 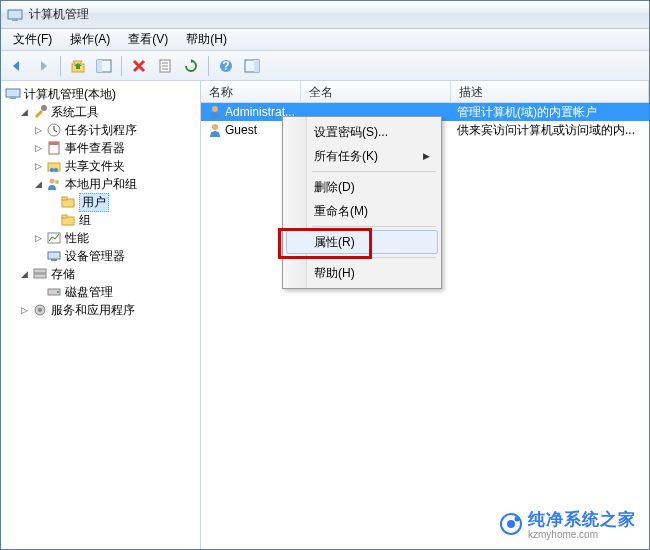 I want to click on services-icon, so click(x=40, y=310).